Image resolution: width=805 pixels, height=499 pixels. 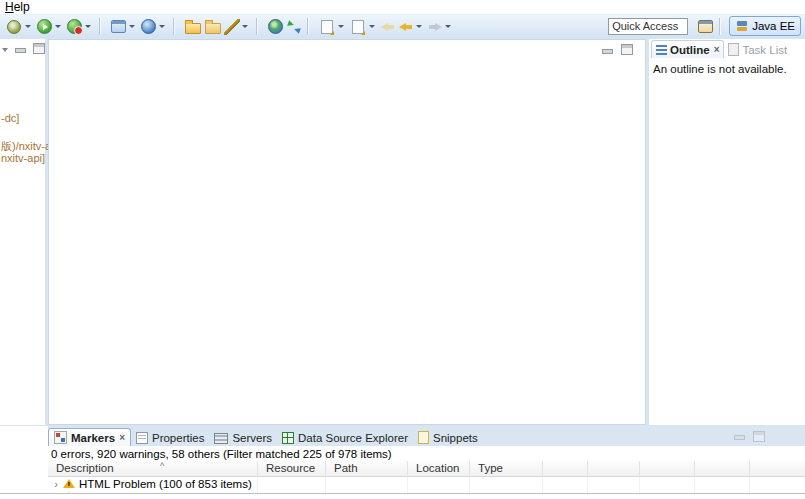 I want to click on globe-icon, so click(x=276, y=26).